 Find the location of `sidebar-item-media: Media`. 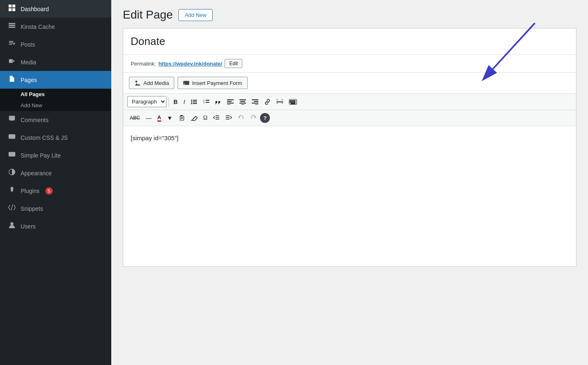

sidebar-item-media: Media is located at coordinates (56, 62).